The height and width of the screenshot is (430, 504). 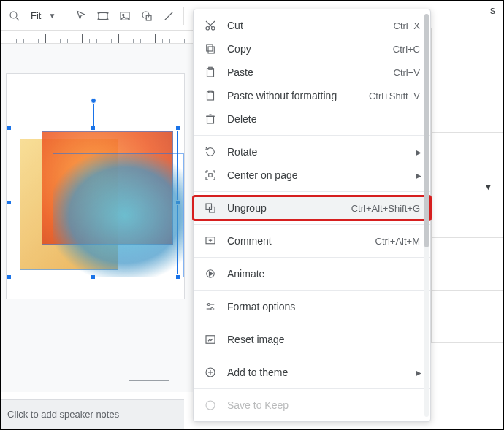 I want to click on add-to-theme-icon, so click(x=210, y=372).